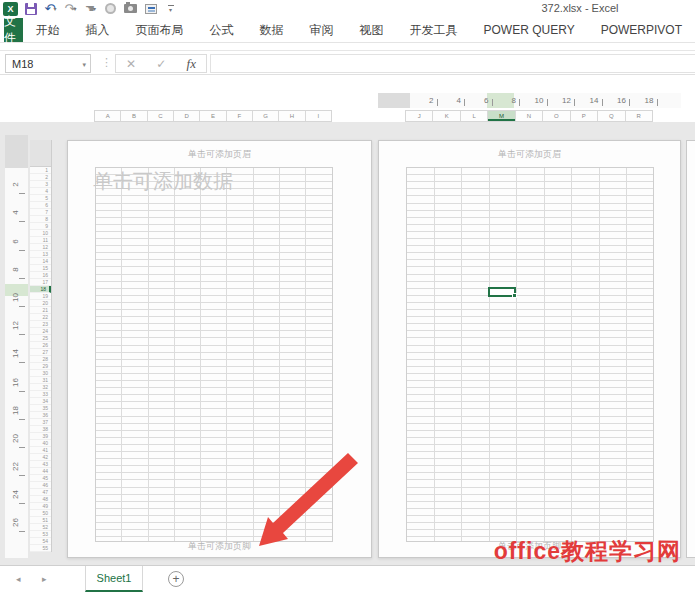  I want to click on column-header-cell: C, so click(161, 116).